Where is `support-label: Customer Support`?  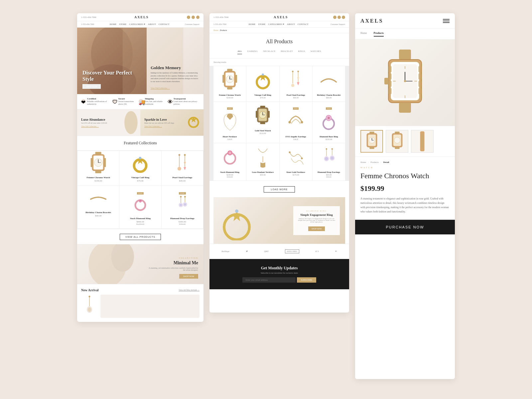
support-label: Customer Support is located at coordinates (192, 24).